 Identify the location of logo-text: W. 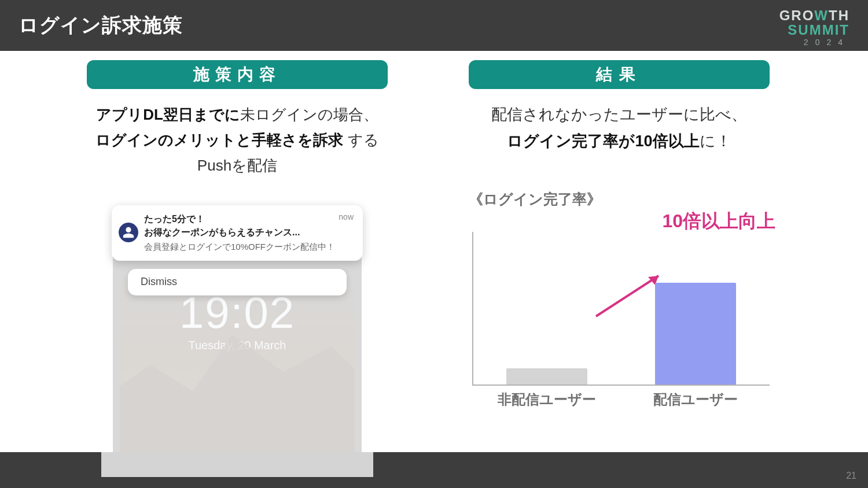
(822, 15).